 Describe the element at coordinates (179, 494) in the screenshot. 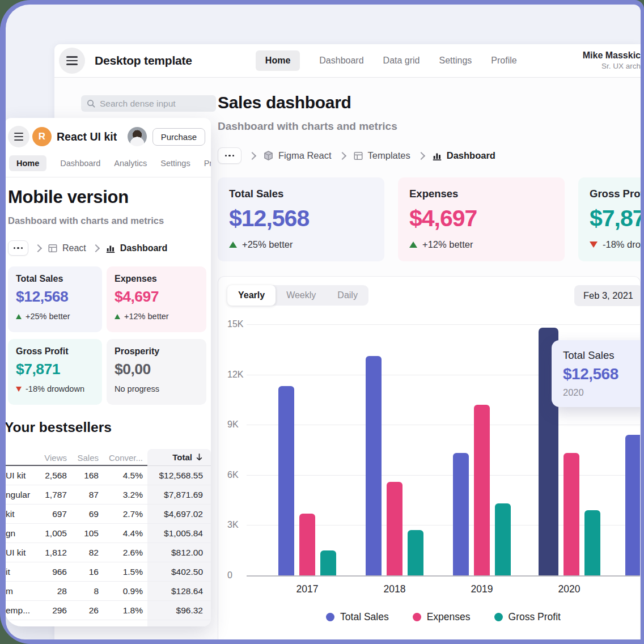

I see `cell-value: $7,871.69` at that location.